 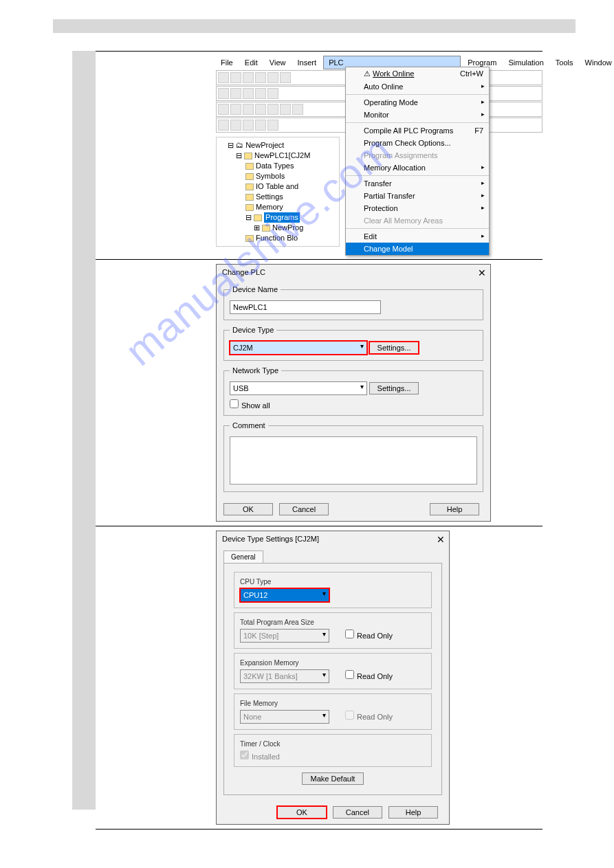 I want to click on program-area-select, so click(x=285, y=636).